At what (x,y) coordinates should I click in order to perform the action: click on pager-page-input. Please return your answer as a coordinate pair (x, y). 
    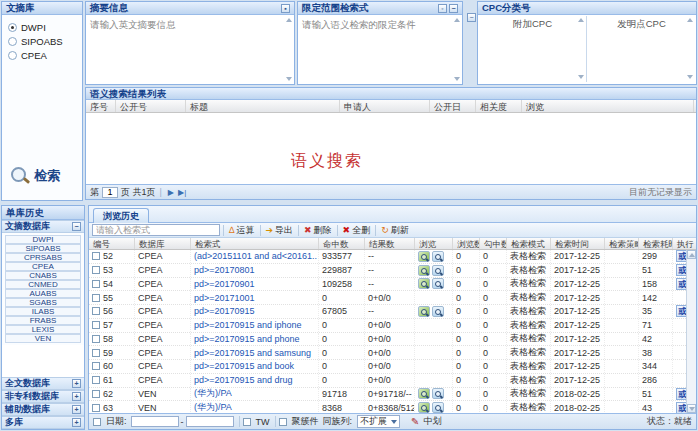
    Looking at the image, I should click on (110, 192).